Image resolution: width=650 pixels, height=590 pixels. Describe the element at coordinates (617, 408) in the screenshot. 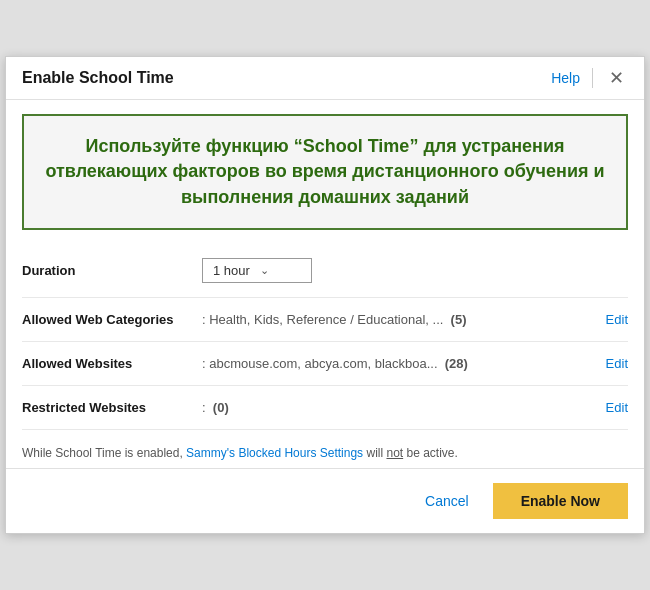

I see `restricted-websites-edit: Edit` at that location.